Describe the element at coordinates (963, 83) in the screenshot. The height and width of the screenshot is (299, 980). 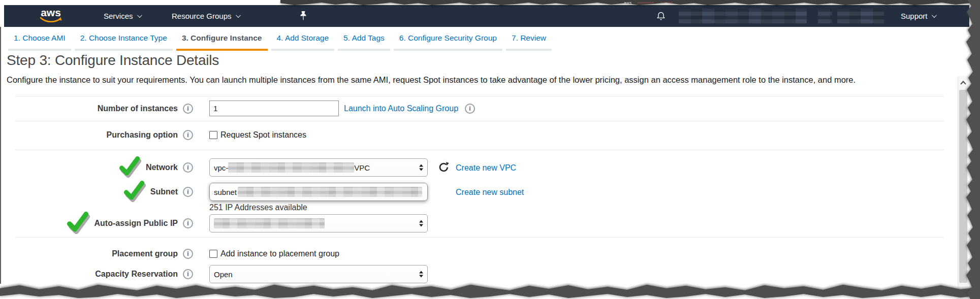
I see `chevron-up-icon` at that location.